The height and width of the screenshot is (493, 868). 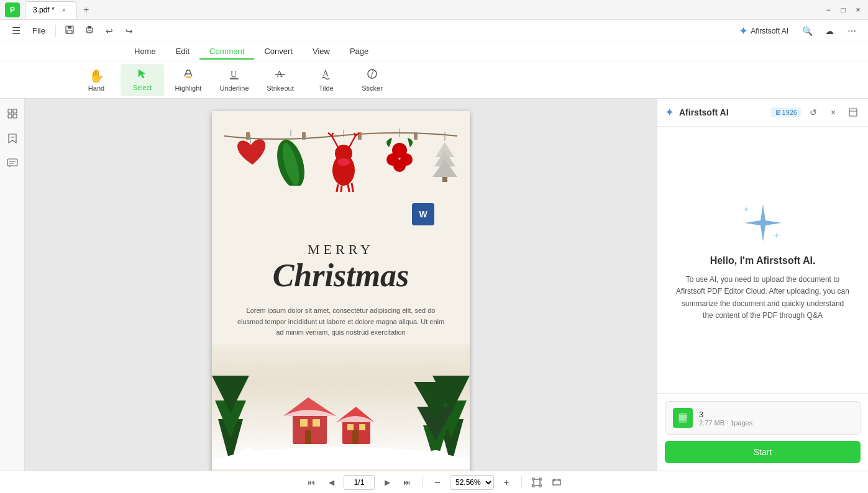 What do you see at coordinates (145, 52) in the screenshot?
I see `tab-home: Home` at bounding box center [145, 52].